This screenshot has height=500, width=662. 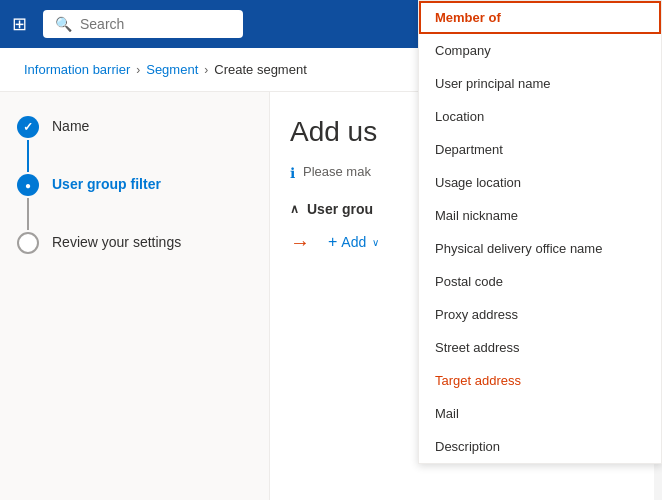 I want to click on step-circle-user-group: ●, so click(x=28, y=185).